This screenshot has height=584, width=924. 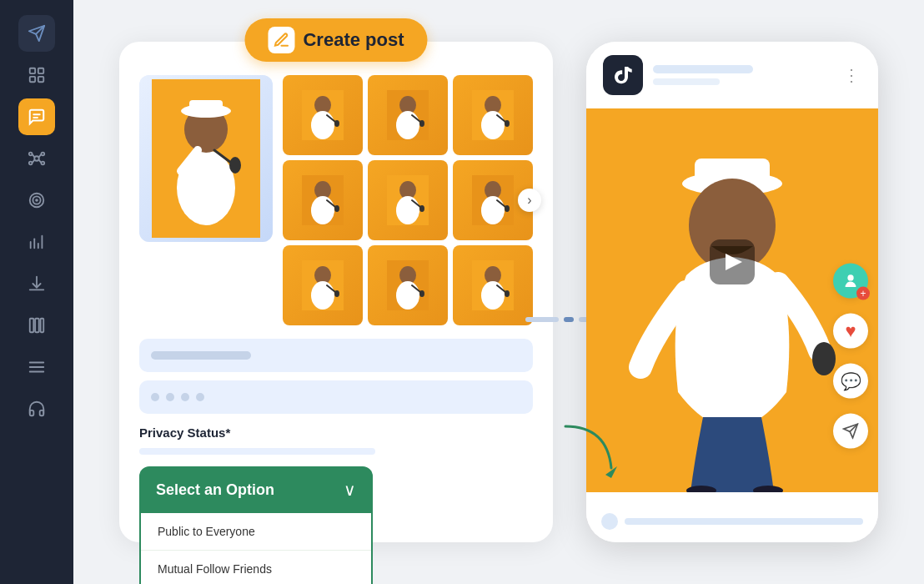 I want to click on share-button, so click(x=851, y=431).